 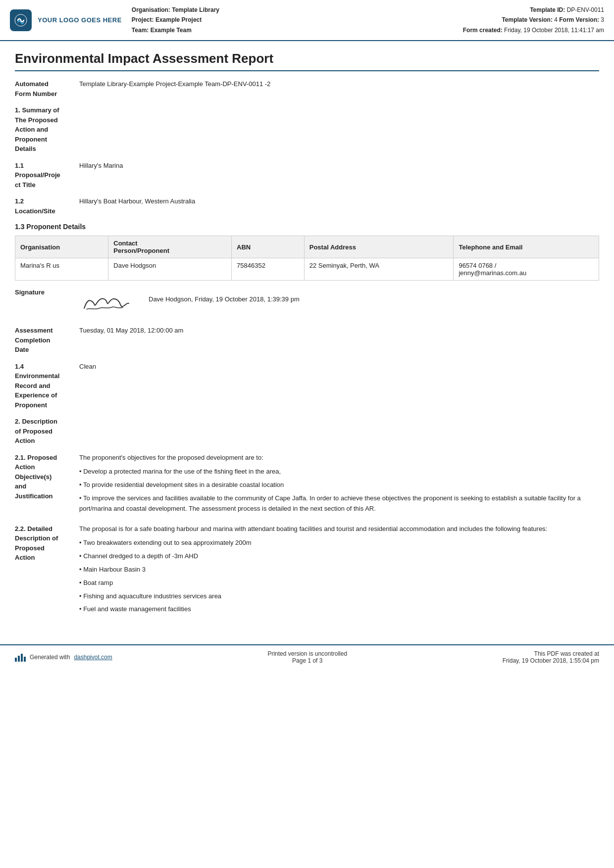 I want to click on table-row: Marina's R us Dave Hodgson 75846352 22 S…, so click(x=307, y=269).